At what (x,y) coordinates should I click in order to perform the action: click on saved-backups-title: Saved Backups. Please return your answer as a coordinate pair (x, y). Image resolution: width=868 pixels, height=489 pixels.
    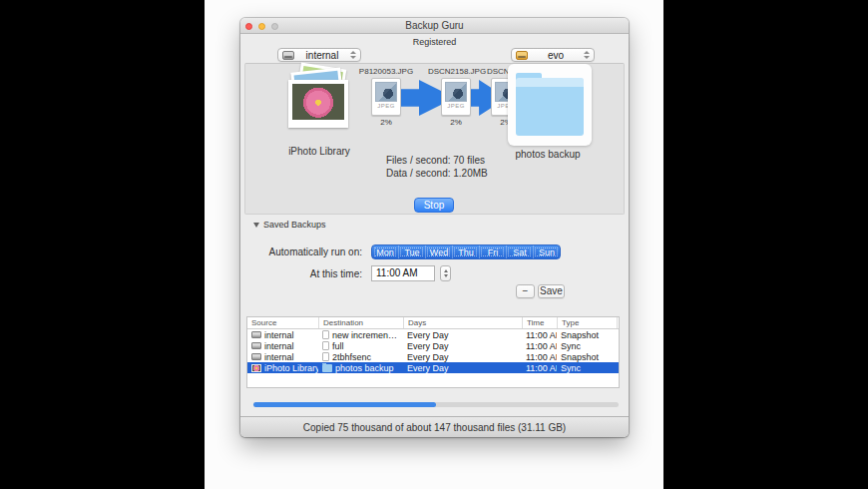
    Looking at the image, I should click on (295, 225).